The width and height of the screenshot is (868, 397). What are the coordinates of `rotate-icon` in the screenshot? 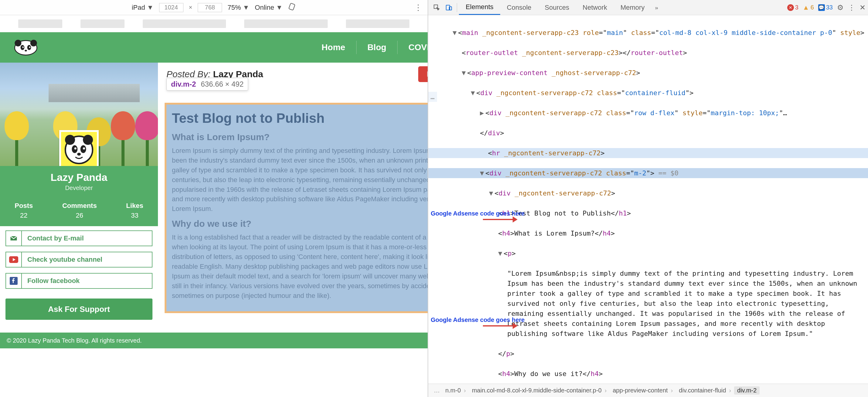 It's located at (292, 7).